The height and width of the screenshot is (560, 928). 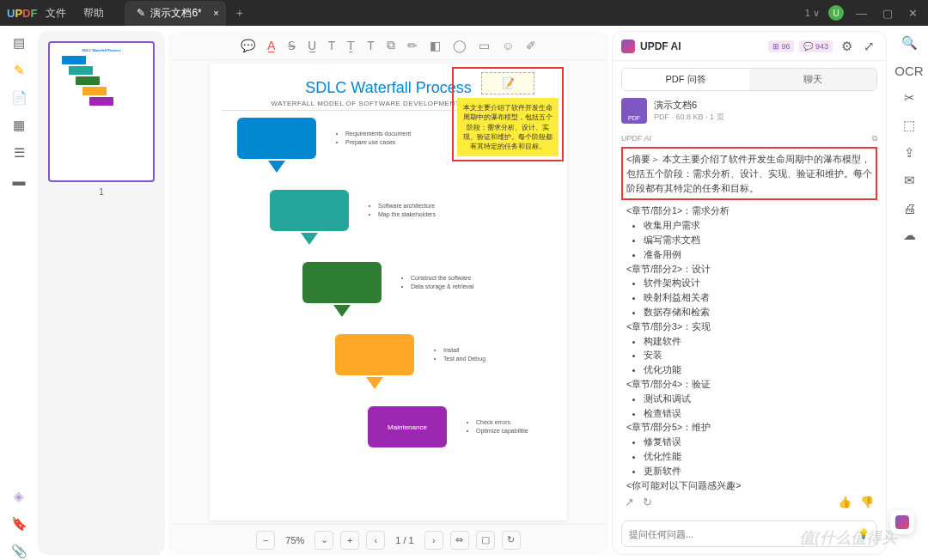 What do you see at coordinates (460, 46) in the screenshot?
I see `shapes-icon: ◯` at bounding box center [460, 46].